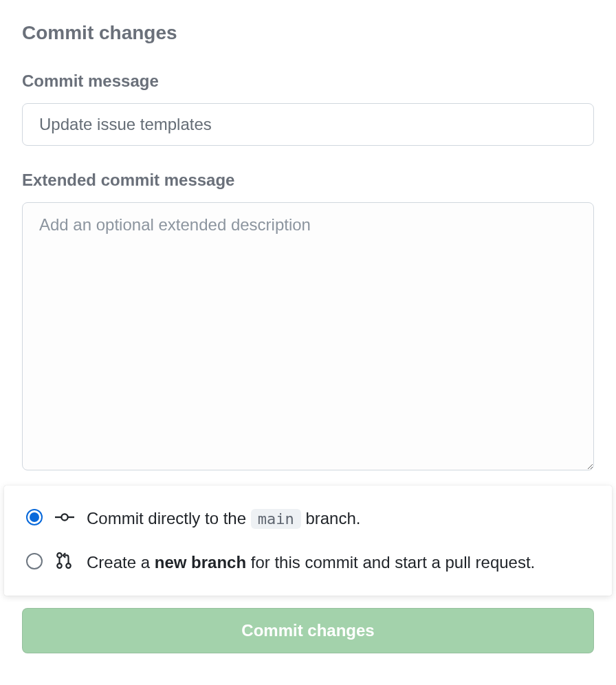 This screenshot has height=685, width=616. I want to click on commit-message-label: Commit message, so click(308, 81).